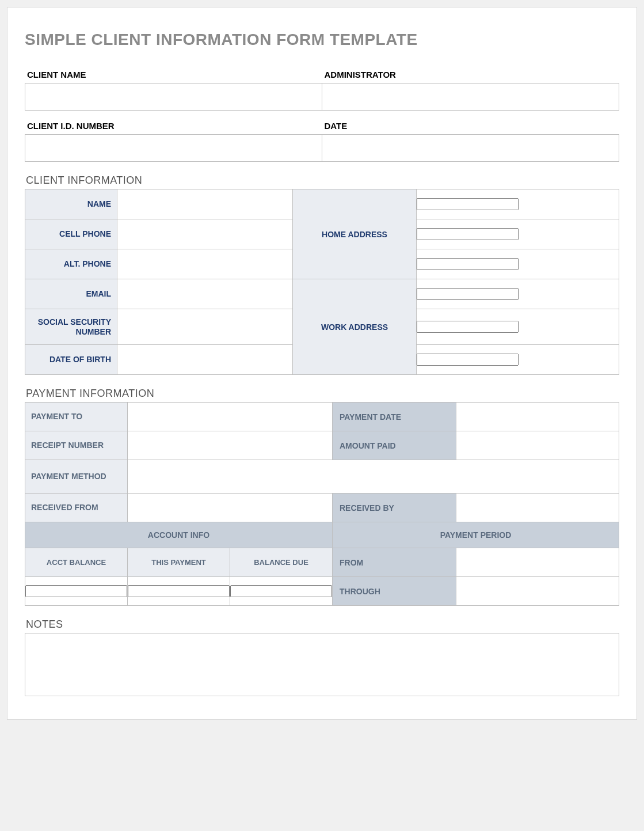 This screenshot has width=644, height=831. I want to click on receipt-number-input, so click(230, 446).